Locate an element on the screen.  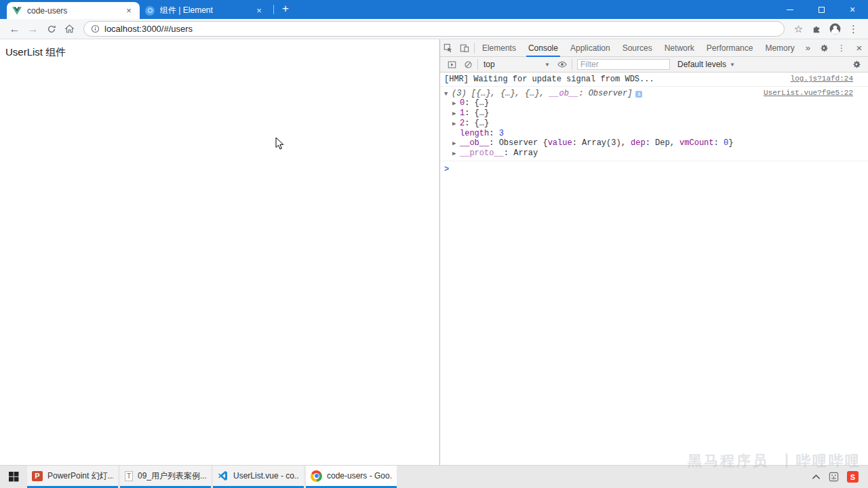
console-property-row: ▶__proto__: Array is located at coordinates (652, 153).